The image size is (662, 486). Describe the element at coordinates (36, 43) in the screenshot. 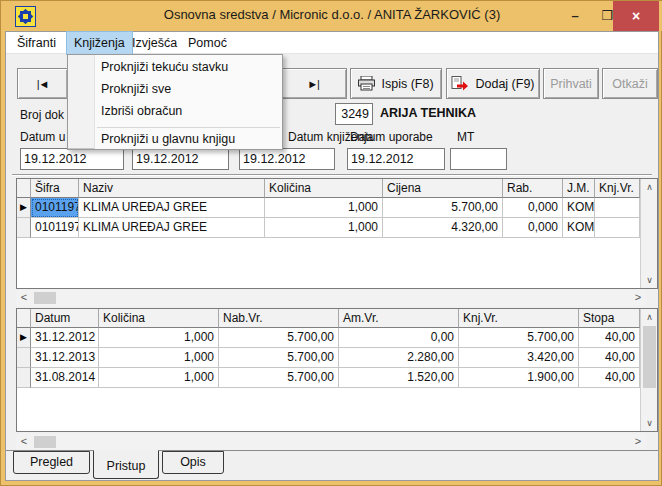

I see `menu-sifranti: Šifranti` at that location.